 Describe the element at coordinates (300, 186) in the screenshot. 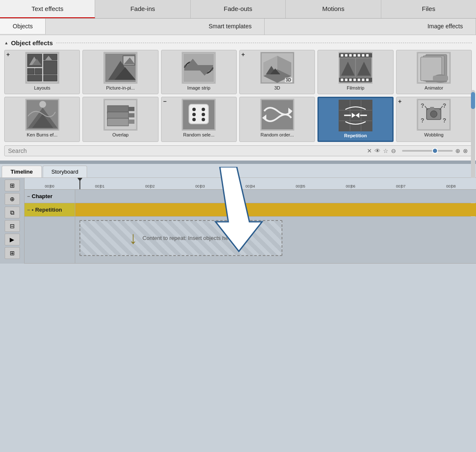

I see `ruler-mark-5: 00:05` at that location.